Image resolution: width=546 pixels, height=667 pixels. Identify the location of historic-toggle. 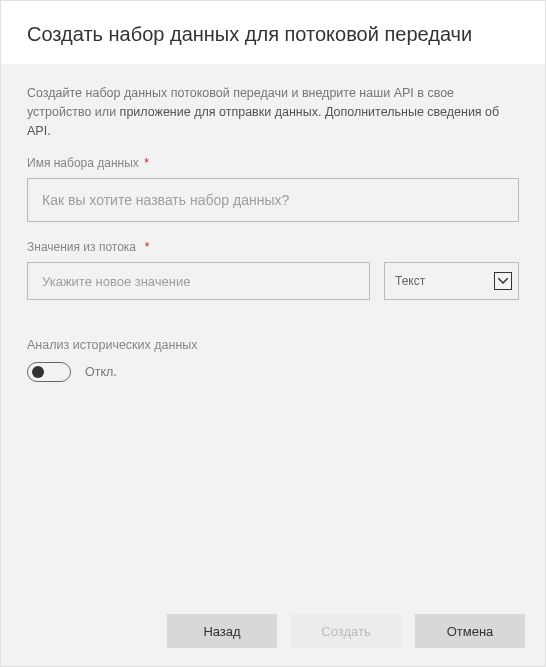
(49, 372).